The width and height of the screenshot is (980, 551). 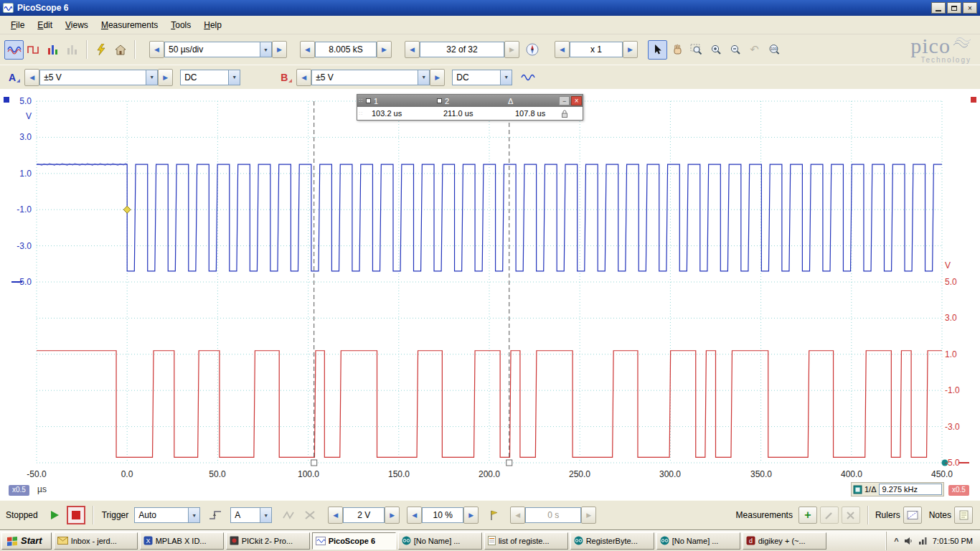 I want to click on channel-b-range-next-button: ▶, so click(x=438, y=77).